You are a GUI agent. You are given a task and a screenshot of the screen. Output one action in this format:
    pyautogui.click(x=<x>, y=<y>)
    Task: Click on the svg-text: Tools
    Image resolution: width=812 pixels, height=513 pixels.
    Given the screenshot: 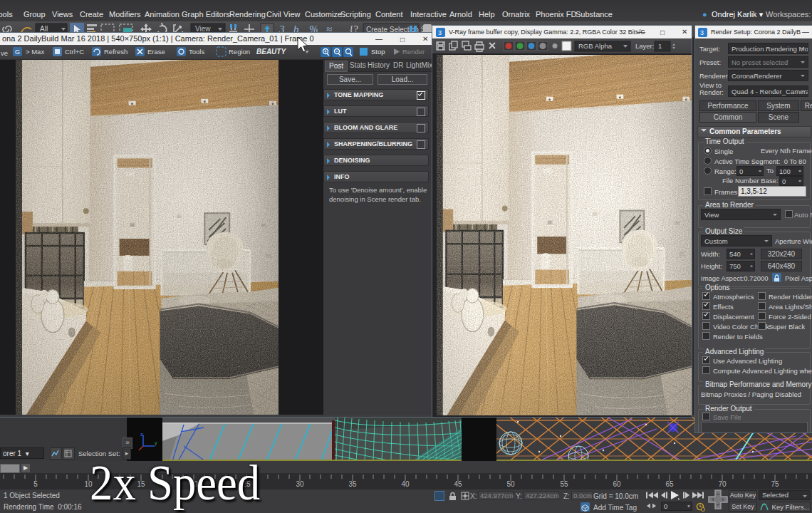 What is the action you would take?
    pyautogui.click(x=197, y=51)
    